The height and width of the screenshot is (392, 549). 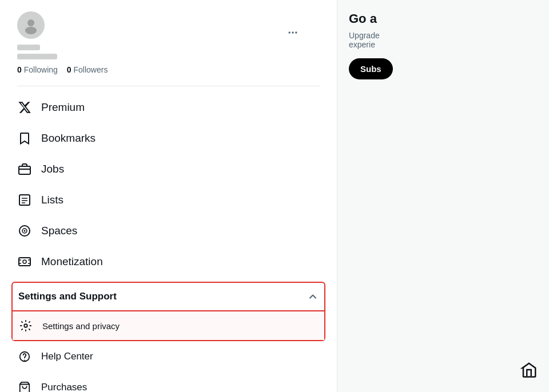 I want to click on help-center-label: Help Center, so click(x=67, y=357).